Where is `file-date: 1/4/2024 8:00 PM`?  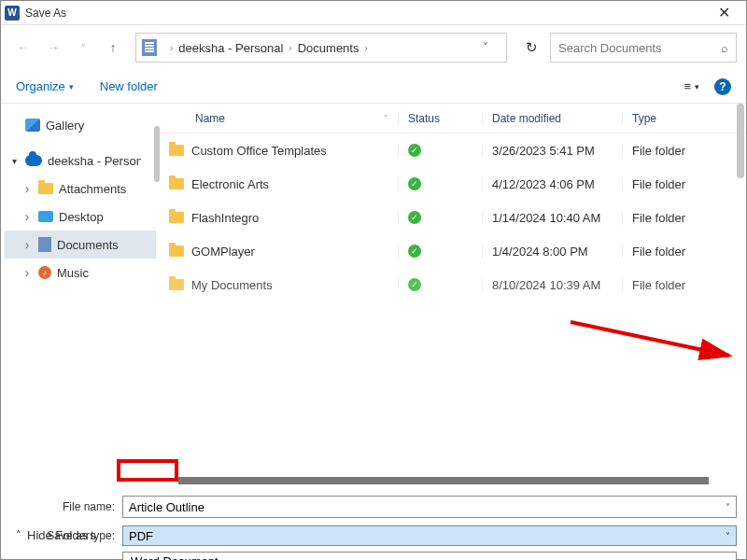
file-date: 1/4/2024 8:00 PM is located at coordinates (552, 252).